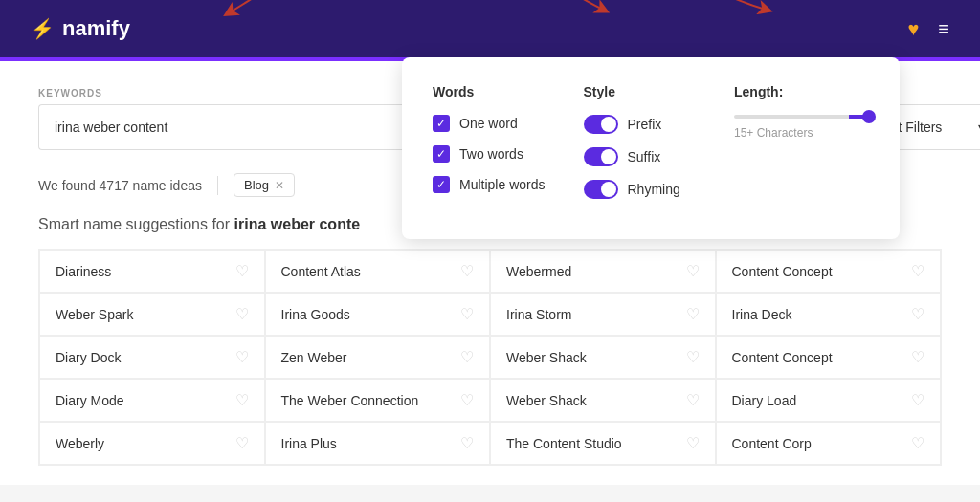 Image resolution: width=980 pixels, height=502 pixels. Describe the element at coordinates (152, 444) in the screenshot. I see `table-row: Weberly ♡` at that location.